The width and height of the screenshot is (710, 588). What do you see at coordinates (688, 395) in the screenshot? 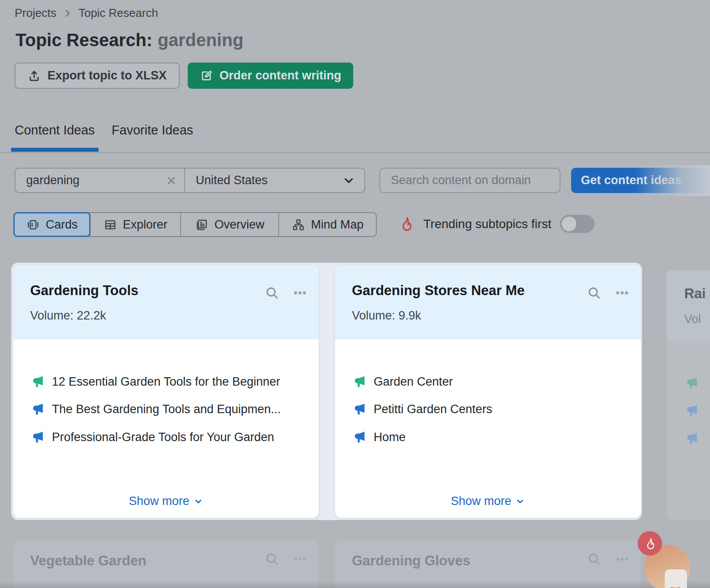
I see `subtopic-card-partial-right: Rai Vol` at bounding box center [688, 395].